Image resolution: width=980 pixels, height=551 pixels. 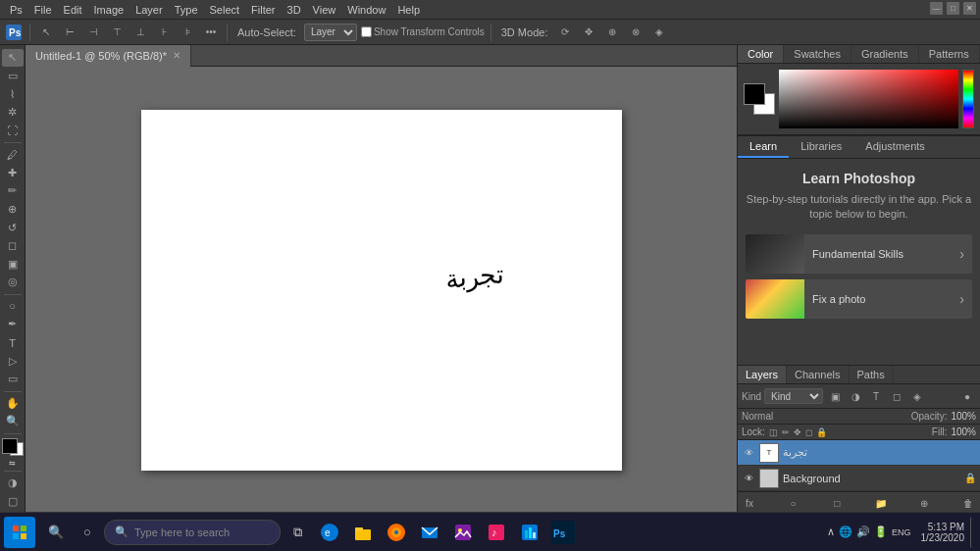 I want to click on lock-all-icon: 🔒, so click(x=822, y=432).